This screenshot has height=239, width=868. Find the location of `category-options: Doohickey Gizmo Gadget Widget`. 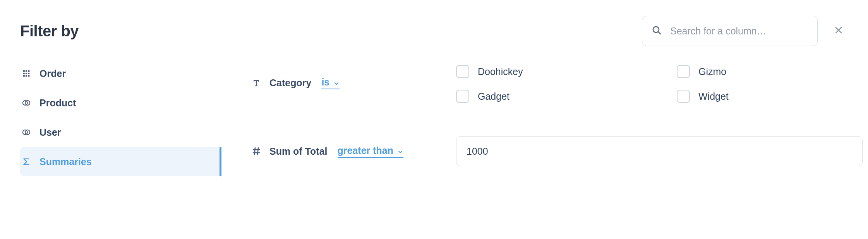

category-options: Doohickey Gizmo Gadget Widget is located at coordinates (662, 84).